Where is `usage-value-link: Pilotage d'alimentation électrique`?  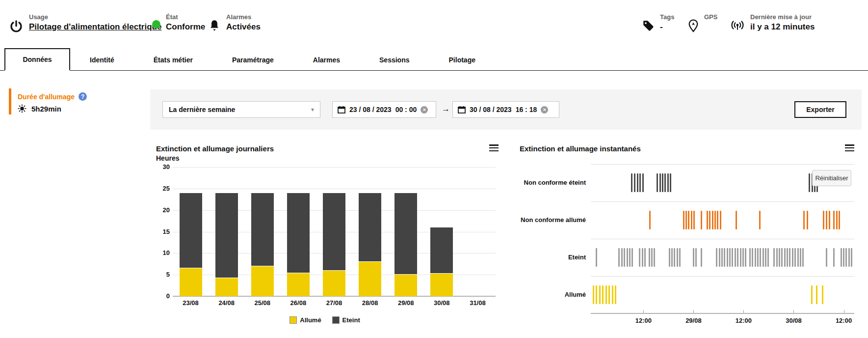
usage-value-link: Pilotage d'alimentation électrique is located at coordinates (95, 27).